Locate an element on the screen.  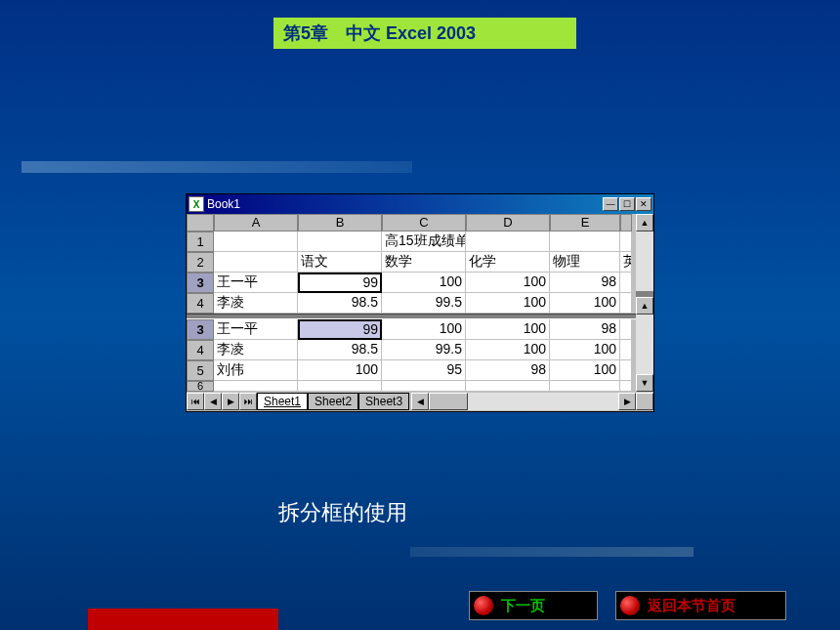
row-header: 6 is located at coordinates (200, 387).